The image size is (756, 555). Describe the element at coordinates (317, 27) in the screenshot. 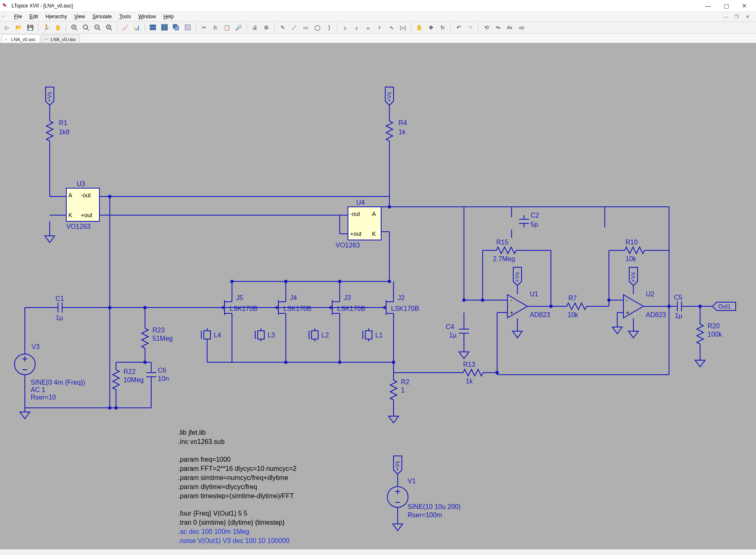

I see `toolbar-draw-circle-button: ◯` at that location.